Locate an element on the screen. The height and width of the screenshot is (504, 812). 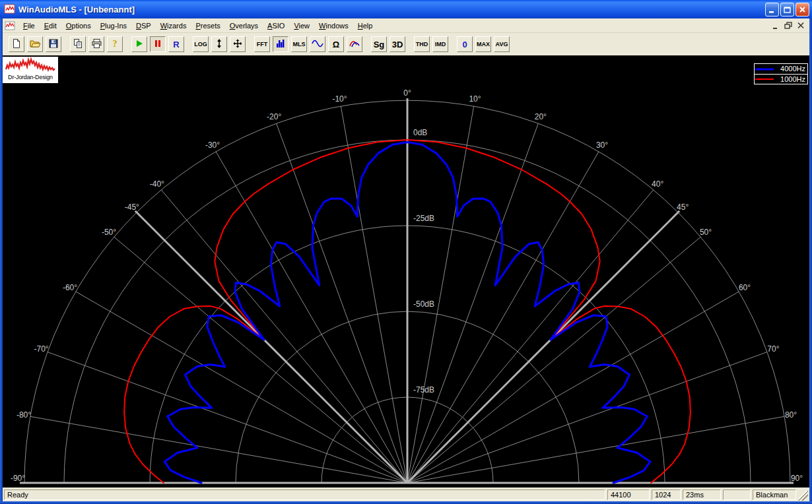
svg-text: -60° is located at coordinates (70, 288).